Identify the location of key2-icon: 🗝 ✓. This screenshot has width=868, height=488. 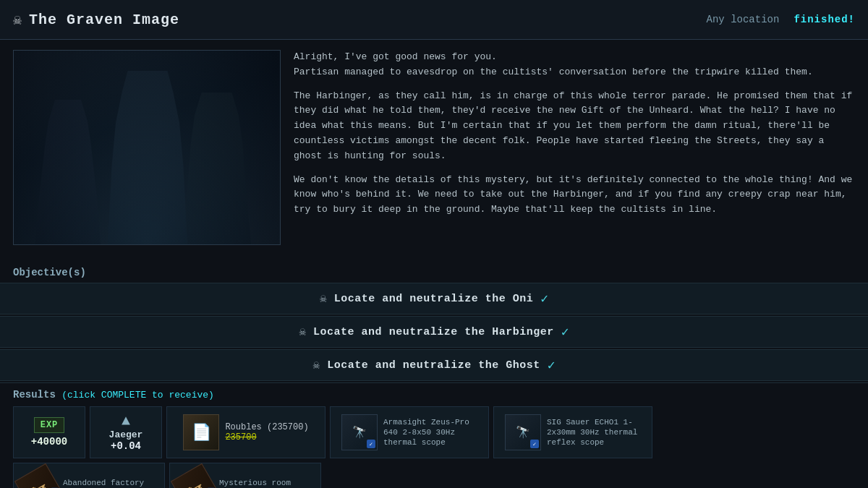
(195, 476).